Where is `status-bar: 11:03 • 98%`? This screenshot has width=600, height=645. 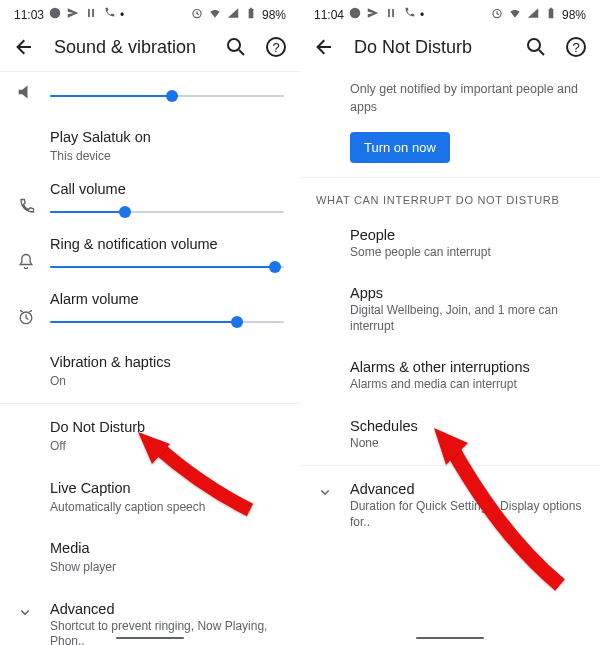
status-bar: 11:03 • 98% is located at coordinates (150, 14).